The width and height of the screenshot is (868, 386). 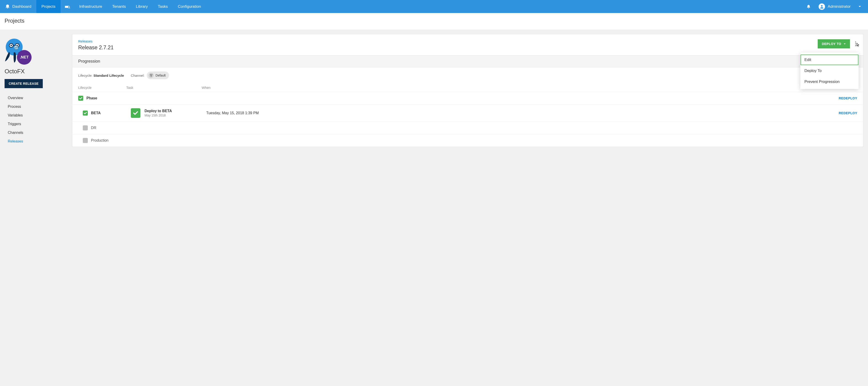 What do you see at coordinates (94, 128) in the screenshot?
I see `env-label: DR` at bounding box center [94, 128].